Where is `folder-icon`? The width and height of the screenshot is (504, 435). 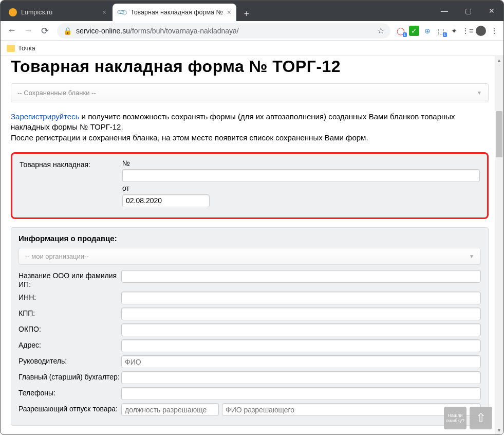
folder-icon is located at coordinates (11, 48).